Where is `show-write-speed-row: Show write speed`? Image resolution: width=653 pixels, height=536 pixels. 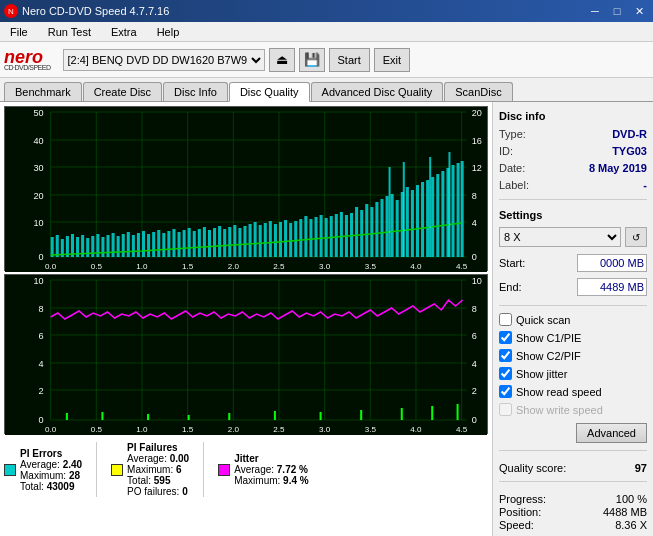
show-write-speed-row: Show write speed is located at coordinates (573, 410).